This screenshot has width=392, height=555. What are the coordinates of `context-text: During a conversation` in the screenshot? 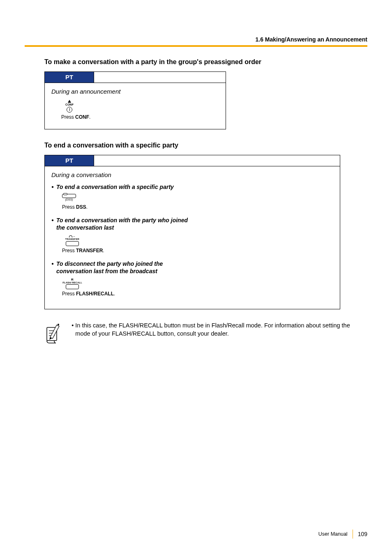 It's located at (192, 175).